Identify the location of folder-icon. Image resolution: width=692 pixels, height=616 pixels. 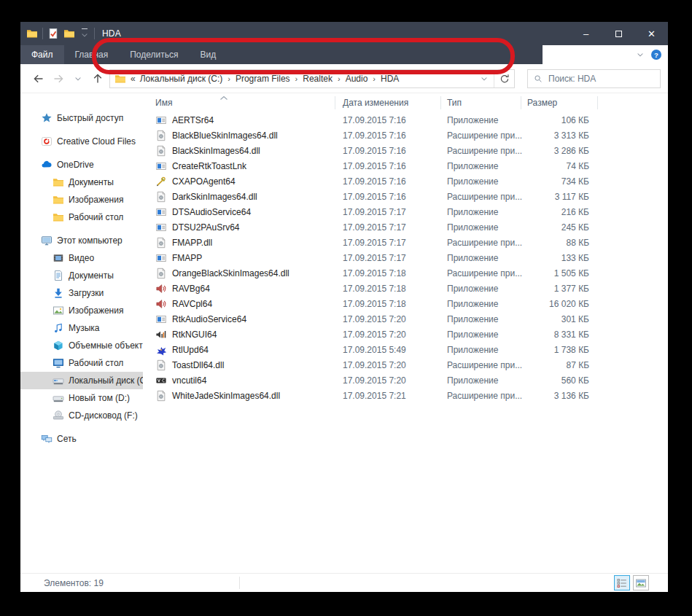
(58, 182).